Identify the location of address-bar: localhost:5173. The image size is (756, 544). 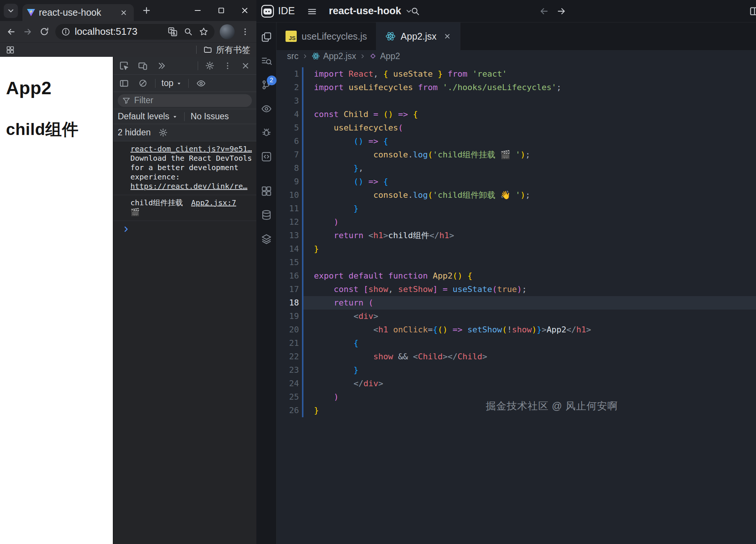
(135, 32).